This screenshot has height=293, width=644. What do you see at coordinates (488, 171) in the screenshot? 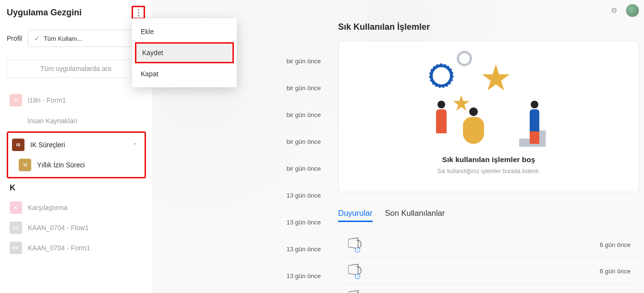
I see `favorites-empty-subtitle: Sık kullandığınız işlemler burada listen…` at bounding box center [488, 171].